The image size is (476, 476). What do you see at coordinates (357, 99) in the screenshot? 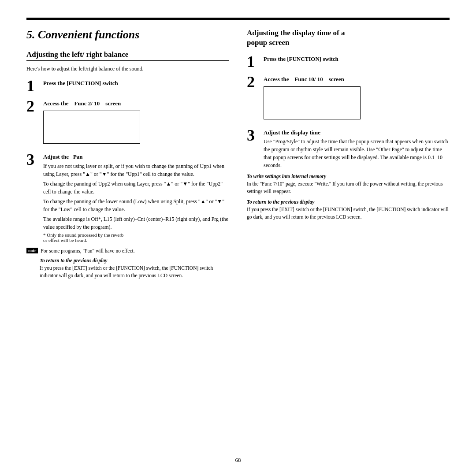
I see `right-step2-content: Access the Func 10/ 10 screen` at bounding box center [357, 99].